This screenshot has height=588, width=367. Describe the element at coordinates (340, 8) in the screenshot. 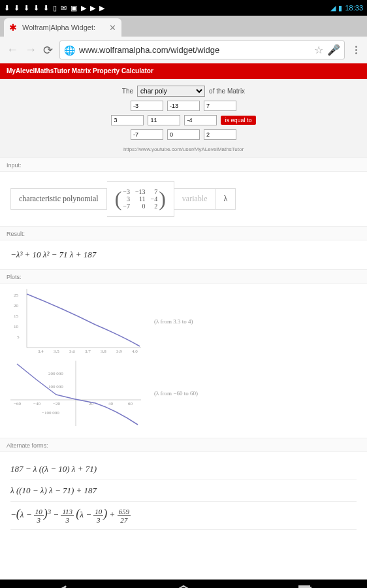

I see `battery-icon: ▮` at that location.